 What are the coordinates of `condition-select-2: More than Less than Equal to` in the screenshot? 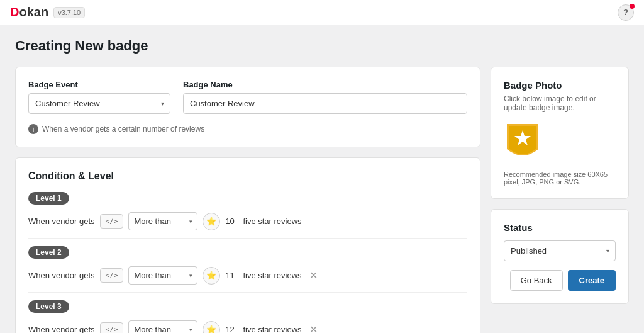 It's located at (163, 276).